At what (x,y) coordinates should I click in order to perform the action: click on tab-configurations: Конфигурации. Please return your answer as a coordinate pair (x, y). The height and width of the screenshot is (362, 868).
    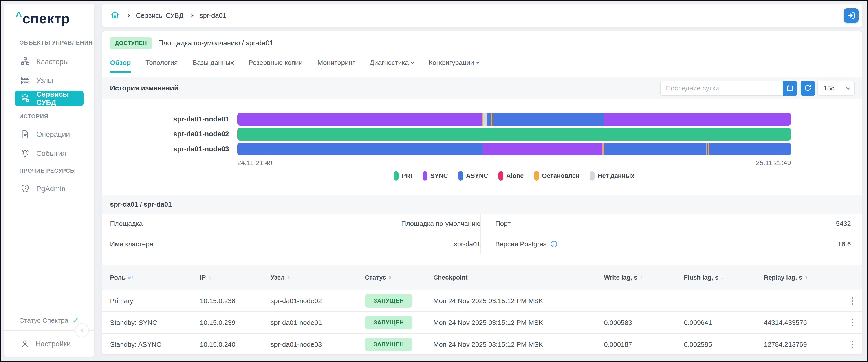
    Looking at the image, I should click on (454, 66).